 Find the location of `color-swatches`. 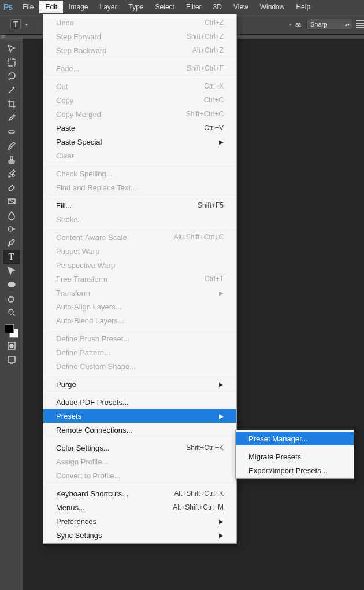

color-swatches is located at coordinates (12, 331).